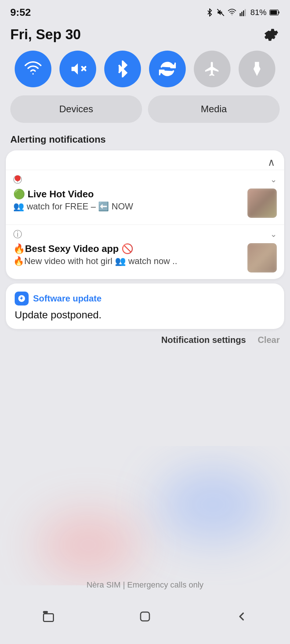 This screenshot has width=290, height=644. I want to click on devices-media-row: Devices Media, so click(145, 113).